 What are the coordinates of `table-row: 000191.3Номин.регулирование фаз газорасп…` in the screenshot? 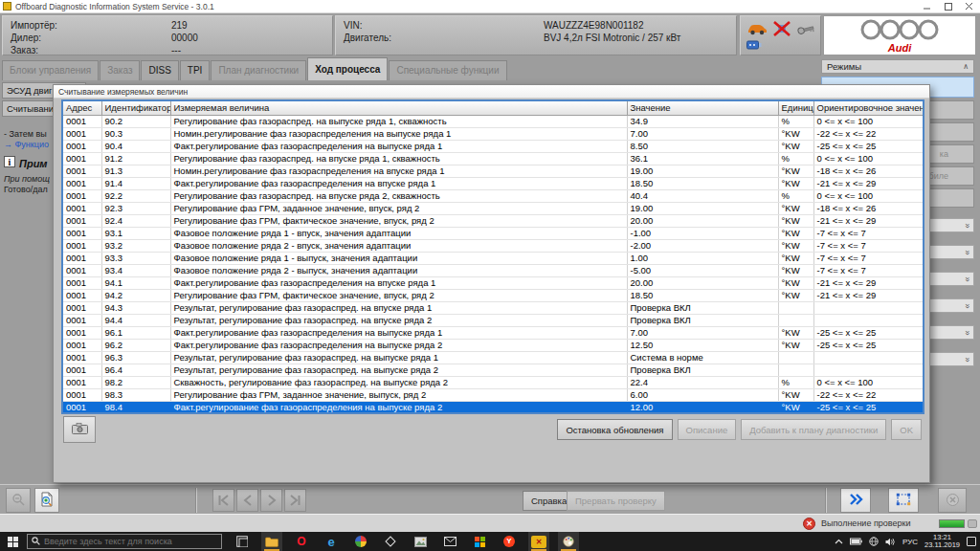 It's located at (493, 170).